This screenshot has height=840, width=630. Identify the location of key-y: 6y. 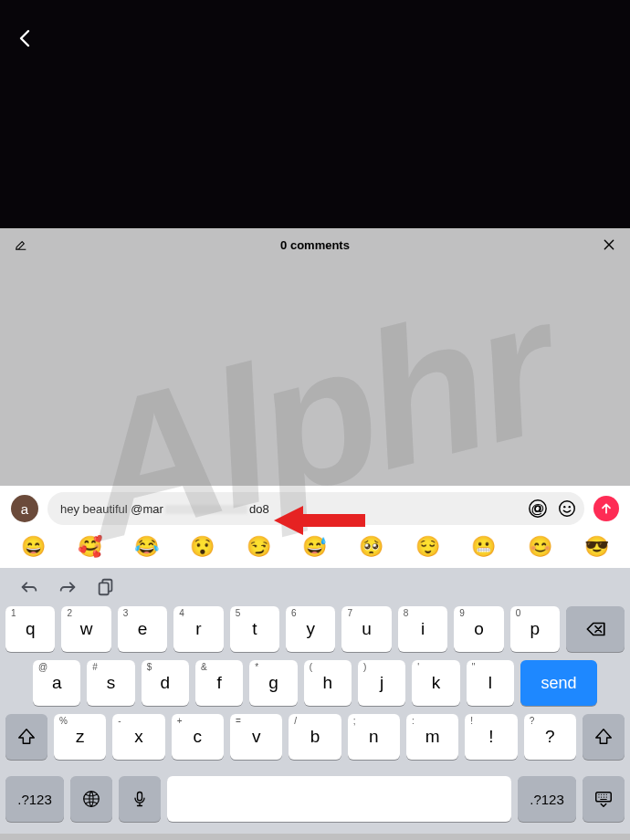
(310, 629).